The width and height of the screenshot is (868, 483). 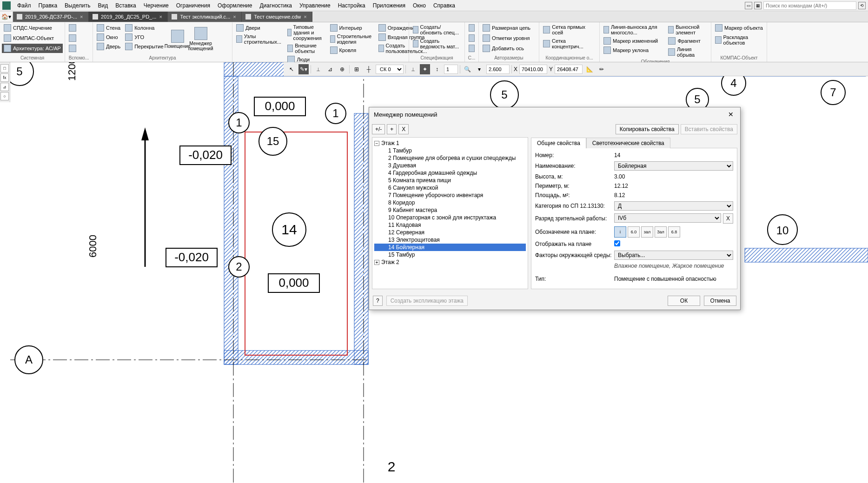 What do you see at coordinates (647, 232) in the screenshot?
I see `mark-style-3: зал` at bounding box center [647, 232].